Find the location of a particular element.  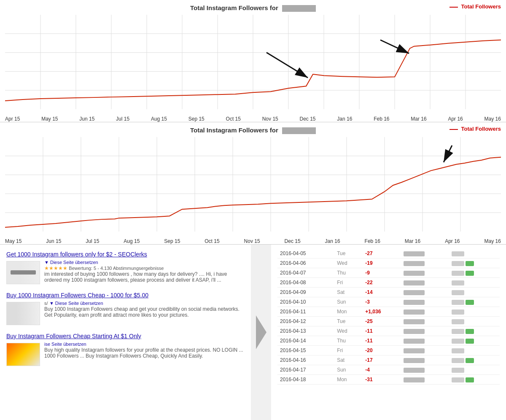

table-change: -22 is located at coordinates (382, 283).